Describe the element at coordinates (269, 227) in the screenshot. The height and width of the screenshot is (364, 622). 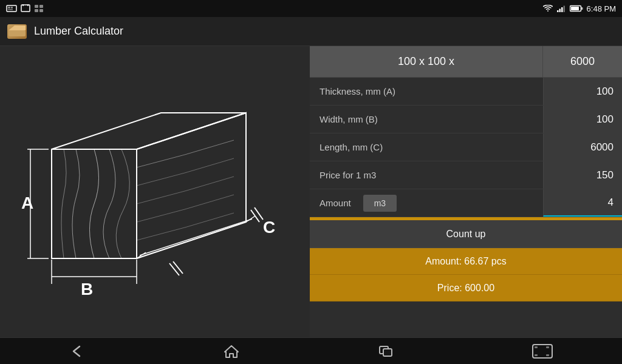
I see `svg-text: C` at that location.